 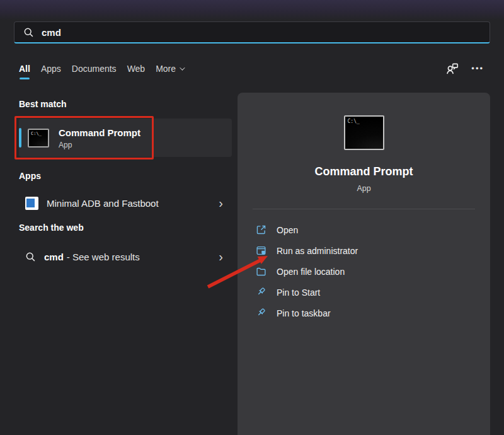 What do you see at coordinates (101, 69) in the screenshot?
I see `filter-tabs: All Apps Documents Web More` at bounding box center [101, 69].